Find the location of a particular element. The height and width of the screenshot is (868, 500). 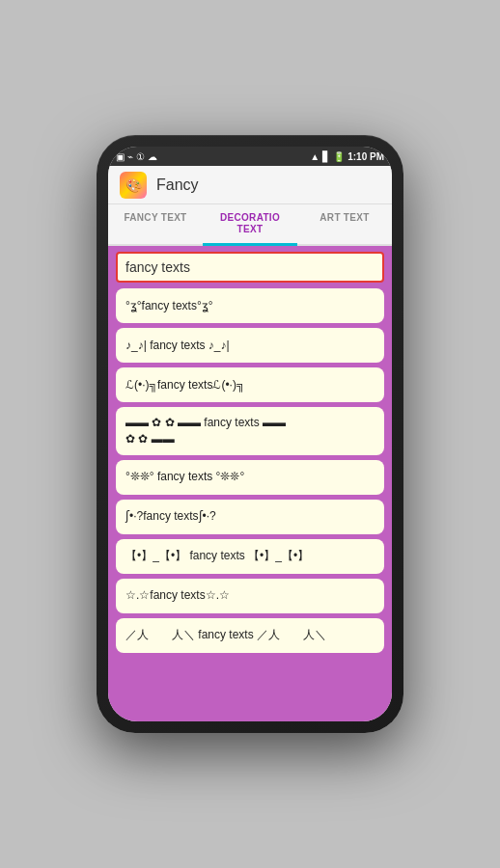

usb-icon: ⌁ is located at coordinates (130, 156).